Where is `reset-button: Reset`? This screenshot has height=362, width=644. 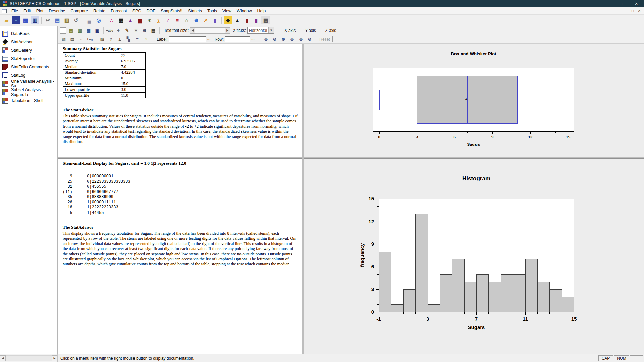 reset-button: Reset is located at coordinates (325, 39).